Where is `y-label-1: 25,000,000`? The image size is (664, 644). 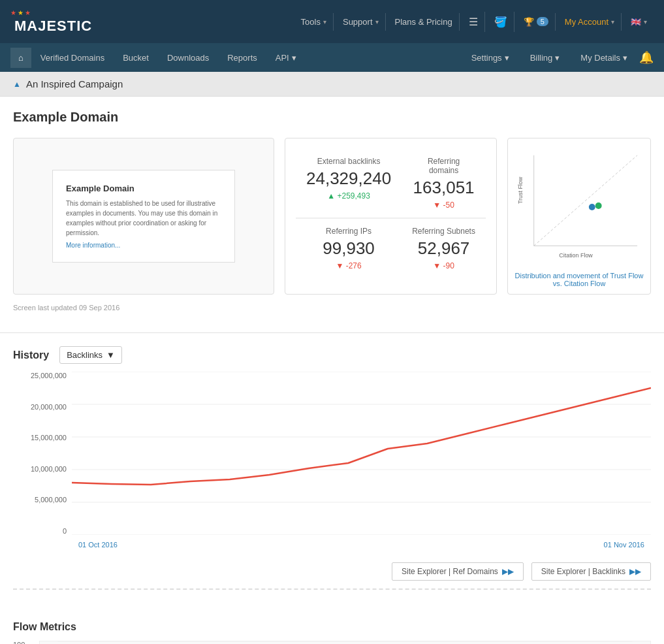 y-label-1: 25,000,000 is located at coordinates (48, 376).